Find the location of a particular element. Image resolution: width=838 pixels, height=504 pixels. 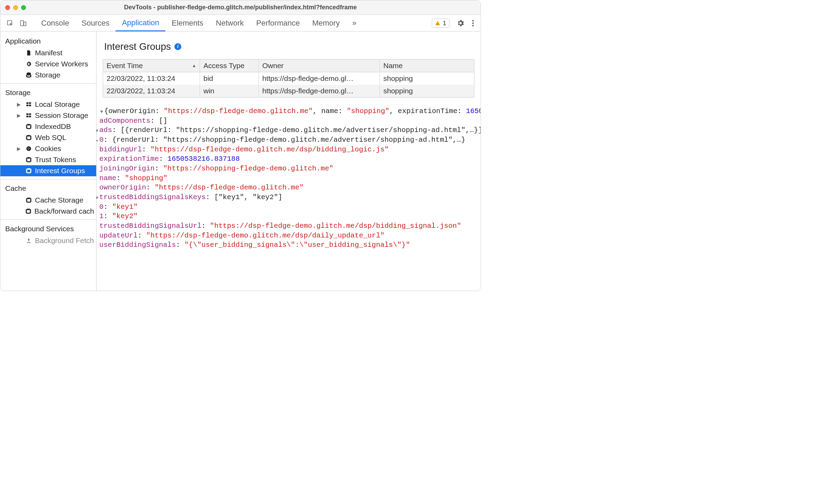

upload-icon is located at coordinates (29, 241).